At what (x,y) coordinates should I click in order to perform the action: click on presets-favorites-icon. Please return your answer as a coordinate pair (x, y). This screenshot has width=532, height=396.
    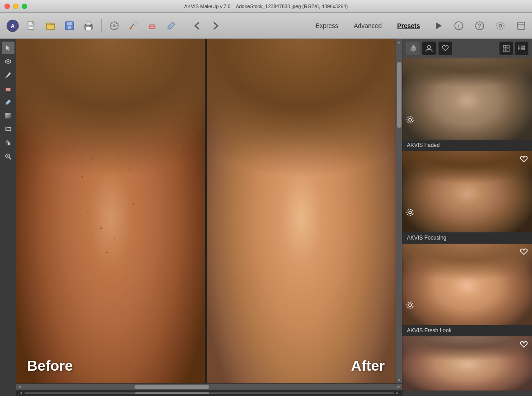
    Looking at the image, I should click on (445, 48).